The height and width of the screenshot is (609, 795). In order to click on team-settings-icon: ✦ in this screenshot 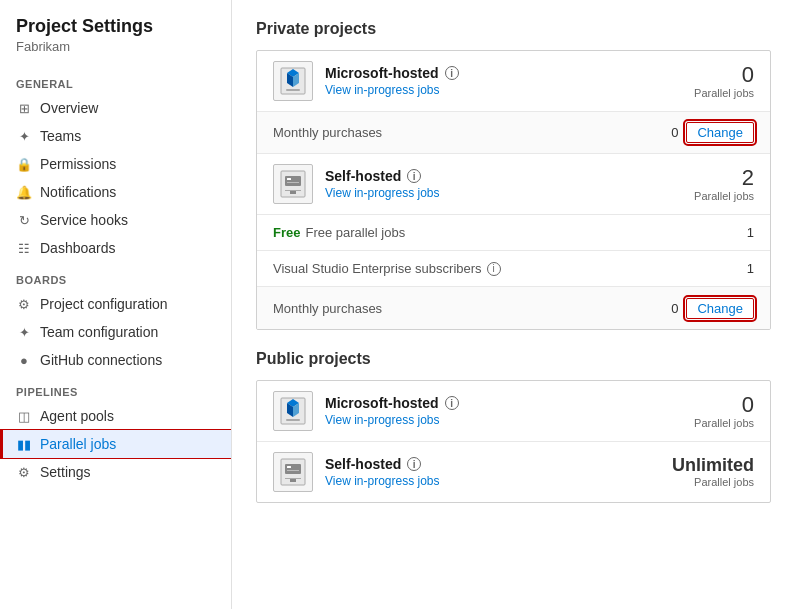, I will do `click(24, 332)`.